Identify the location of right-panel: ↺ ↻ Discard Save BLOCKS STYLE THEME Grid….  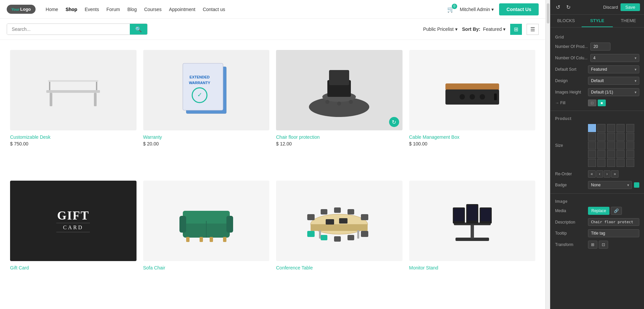
(597, 154).